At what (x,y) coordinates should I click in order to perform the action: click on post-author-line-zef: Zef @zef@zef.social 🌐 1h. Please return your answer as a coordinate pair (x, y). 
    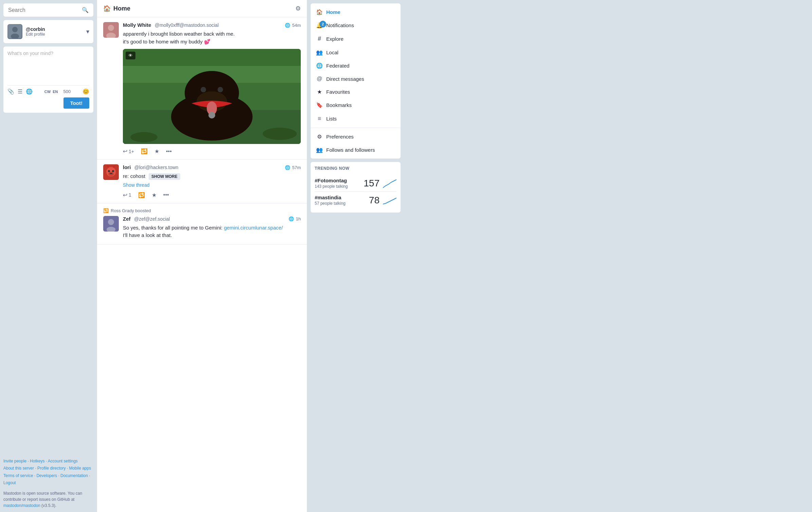
    Looking at the image, I should click on (212, 219).